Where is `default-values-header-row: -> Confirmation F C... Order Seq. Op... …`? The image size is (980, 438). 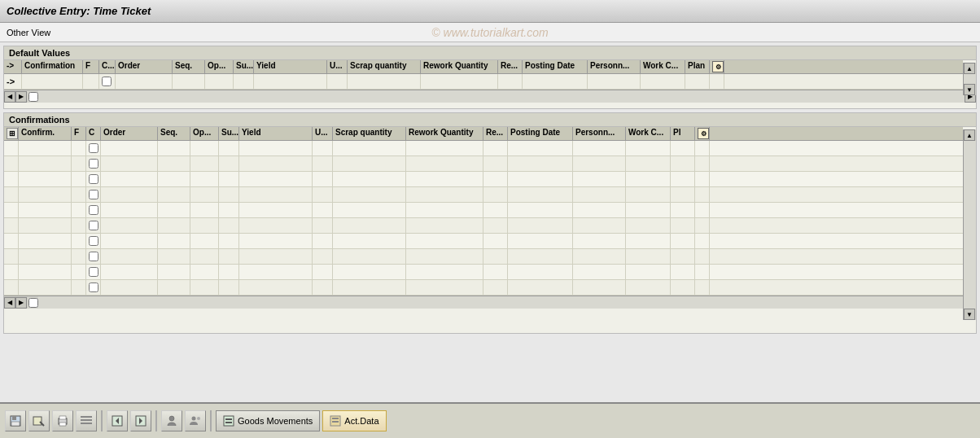 default-values-header-row: -> Confirmation F C... Order Seq. Op... … is located at coordinates (483, 67).